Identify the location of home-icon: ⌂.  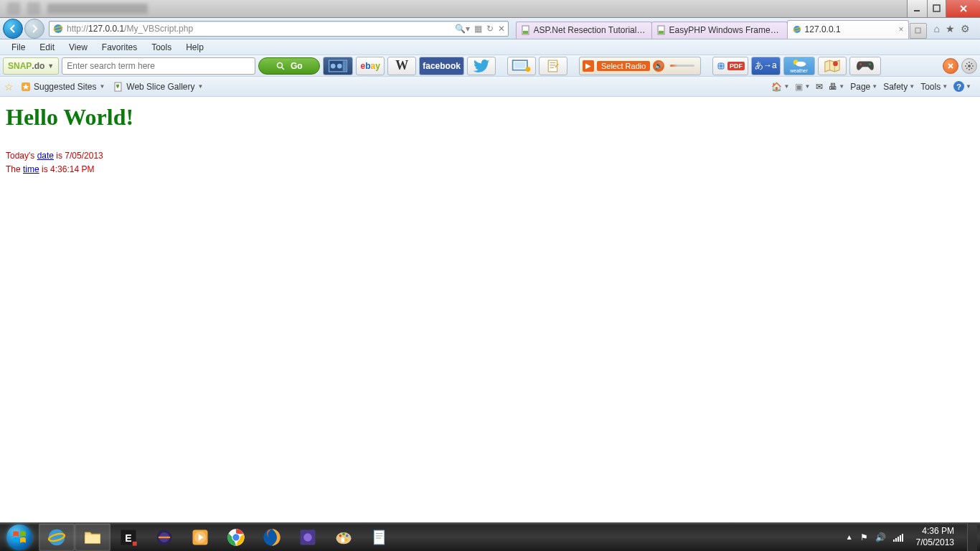
(937, 29).